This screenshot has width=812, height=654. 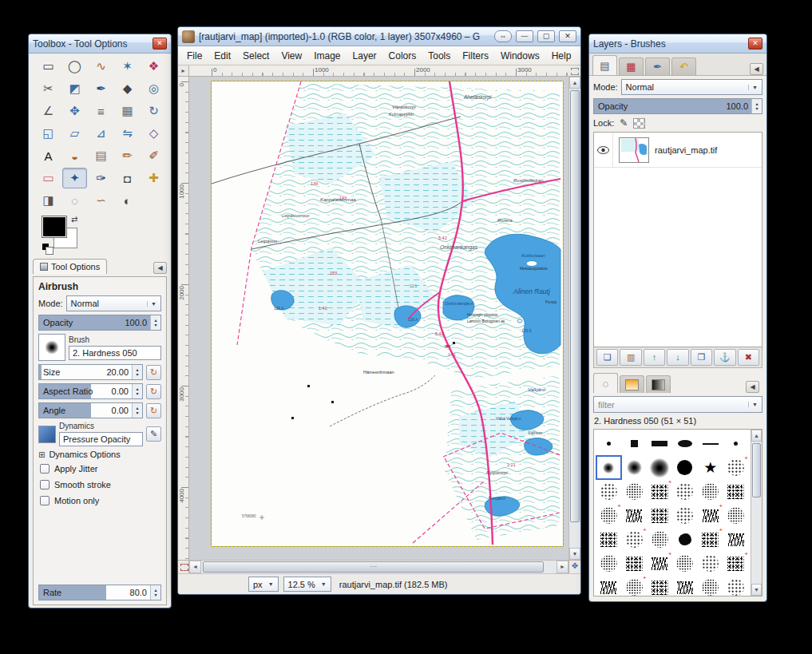 I want to click on tool-rotate: ↻, so click(x=153, y=111).